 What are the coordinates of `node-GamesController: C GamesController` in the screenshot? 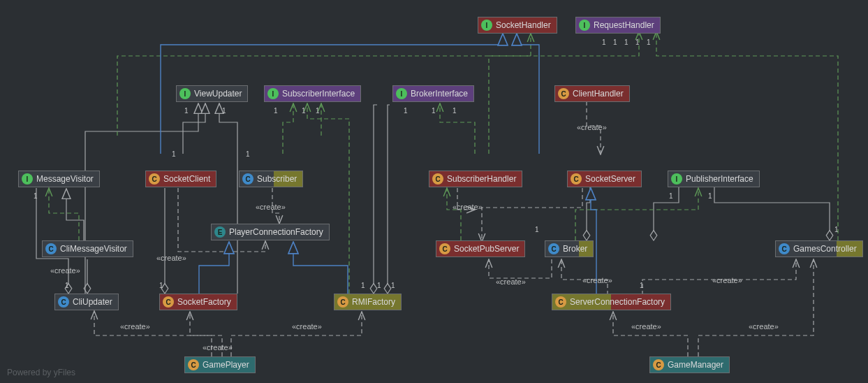 It's located at (819, 249).